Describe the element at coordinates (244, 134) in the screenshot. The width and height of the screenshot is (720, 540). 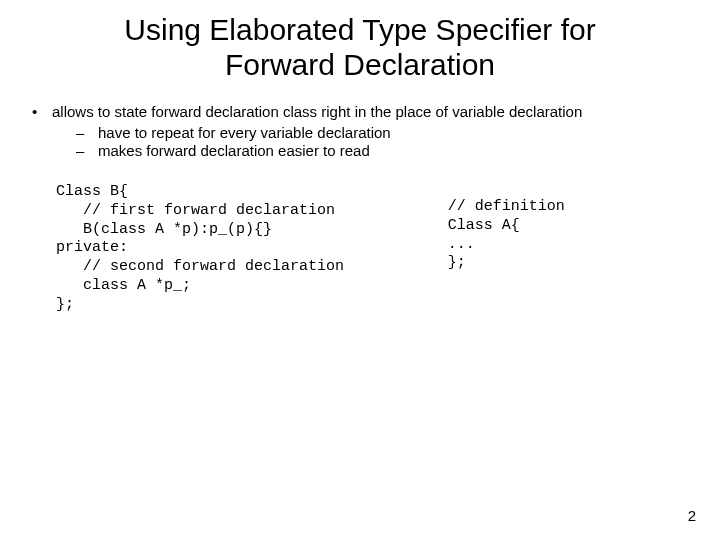
I see `sub-bullet-text: have to repeat for every variable declar…` at that location.